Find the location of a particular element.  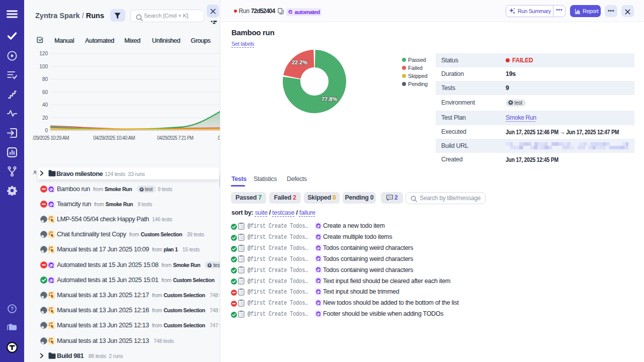

svg-text: 0 is located at coordinates (46, 131).